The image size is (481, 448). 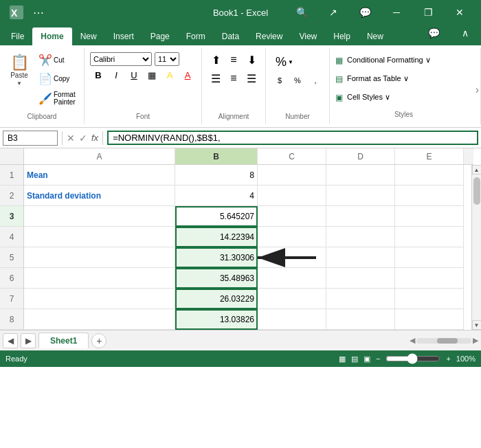 I want to click on number-format-button: % ▼, so click(x=298, y=62).